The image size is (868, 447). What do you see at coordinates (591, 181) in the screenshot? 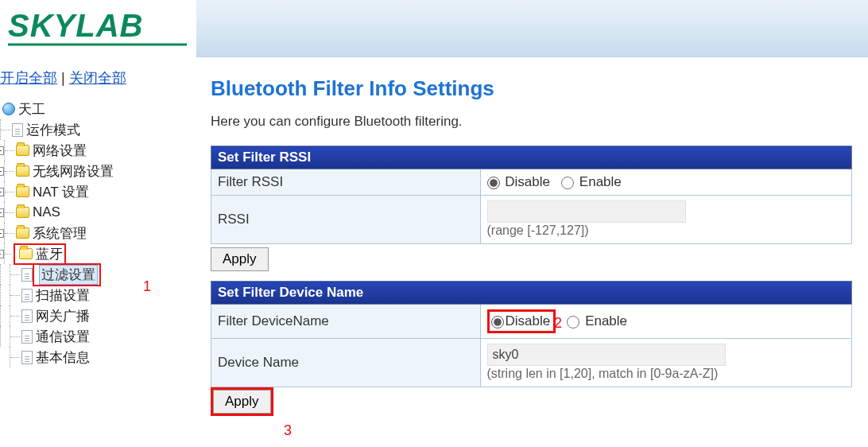
I see `radio-rssi-enable: Enable` at bounding box center [591, 181].